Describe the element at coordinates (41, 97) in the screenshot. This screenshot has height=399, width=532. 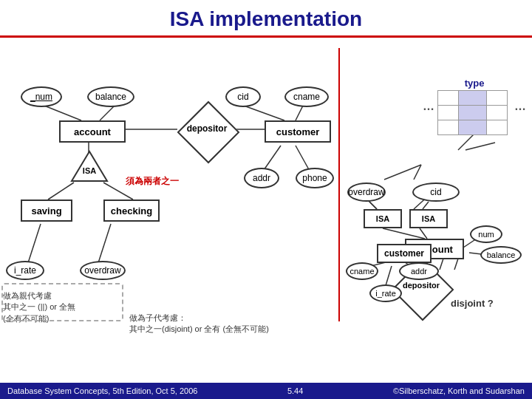
I see `attr-num: _num` at that location.